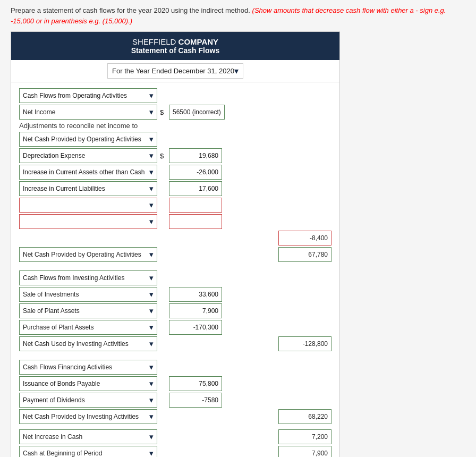 The height and width of the screenshot is (457, 476). Describe the element at coordinates (88, 189) in the screenshot. I see `current-liabilities-dropdown: Increase in Current Liabilities ▾` at that location.